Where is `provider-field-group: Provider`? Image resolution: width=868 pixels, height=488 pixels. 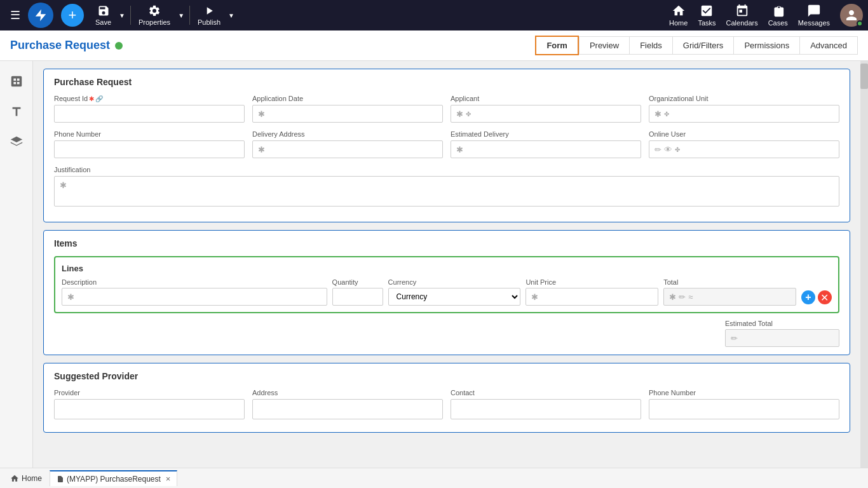
provider-field-group: Provider is located at coordinates (149, 404).